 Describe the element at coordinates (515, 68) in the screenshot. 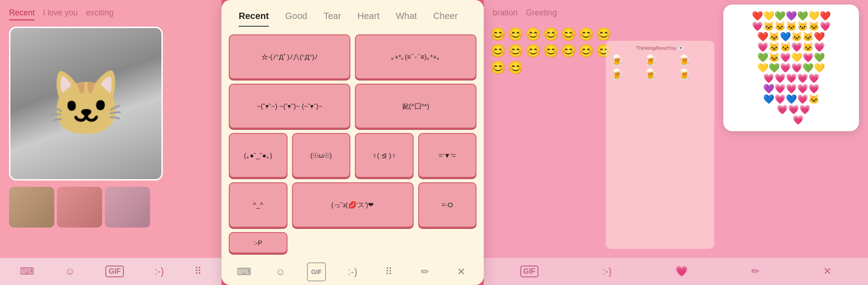

I see `sticker-16: 😊` at that location.